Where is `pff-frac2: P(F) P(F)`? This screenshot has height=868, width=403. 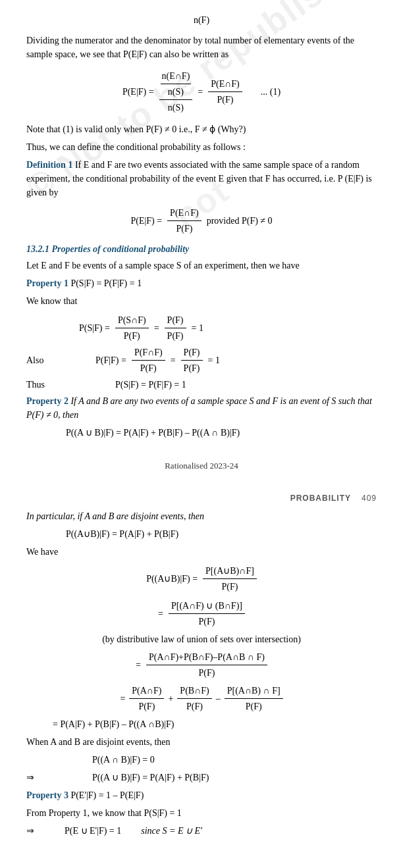
pff-frac2: P(F) P(F) is located at coordinates (192, 361).